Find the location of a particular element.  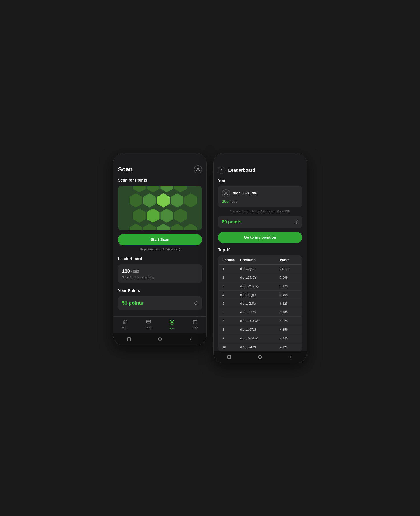

scan-section-title: Scan for Points is located at coordinates (160, 180).